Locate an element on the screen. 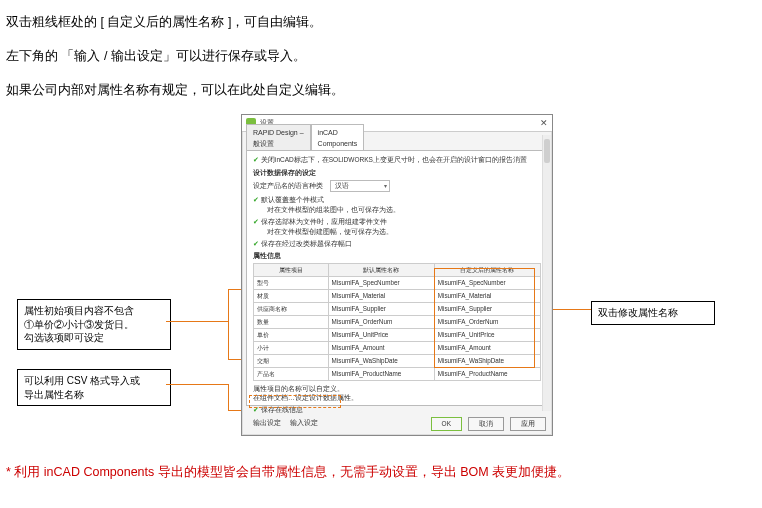  cell-custom: MisumiFA_SpecNumber is located at coordinates (487, 282).